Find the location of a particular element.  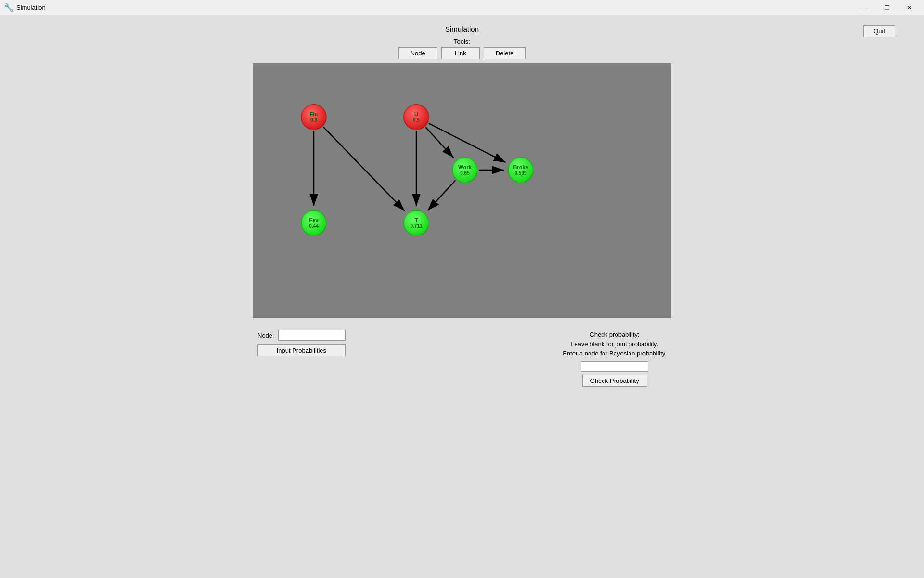

minimize-button: — is located at coordinates (865, 8).